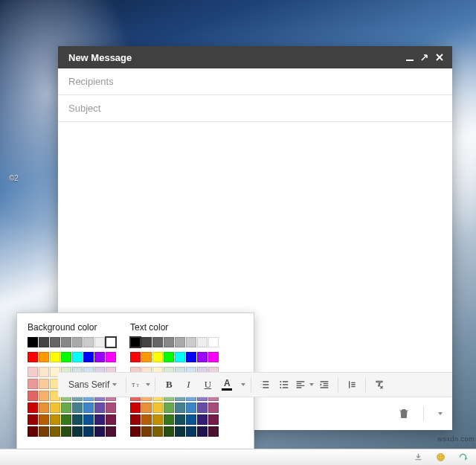 Image resolution: width=476 pixels, height=465 pixels. What do you see at coordinates (439, 414) in the screenshot?
I see `more-options-button` at bounding box center [439, 414].